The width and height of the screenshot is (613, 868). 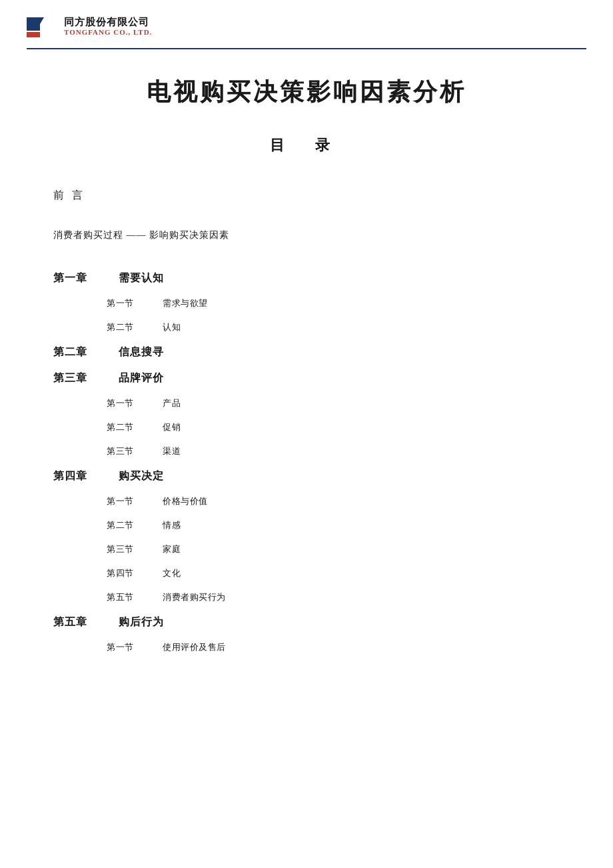 What do you see at coordinates (306, 635) in the screenshot?
I see `chapter-group-5: 第五章 购后行为 第一节 使用评价及售后` at bounding box center [306, 635].